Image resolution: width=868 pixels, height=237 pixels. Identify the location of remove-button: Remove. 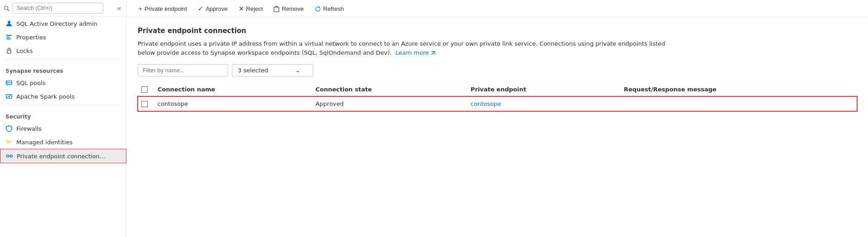
(288, 9).